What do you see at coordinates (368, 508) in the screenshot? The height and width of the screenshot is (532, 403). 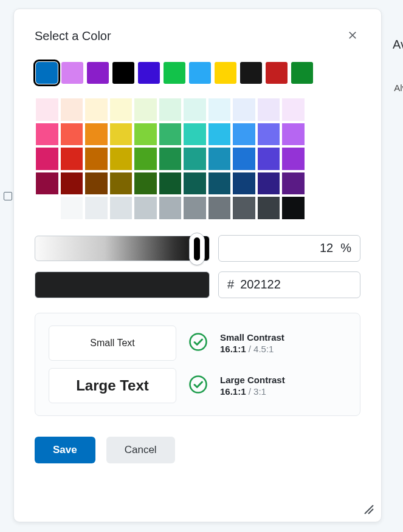 I see `resize-handle` at bounding box center [368, 508].